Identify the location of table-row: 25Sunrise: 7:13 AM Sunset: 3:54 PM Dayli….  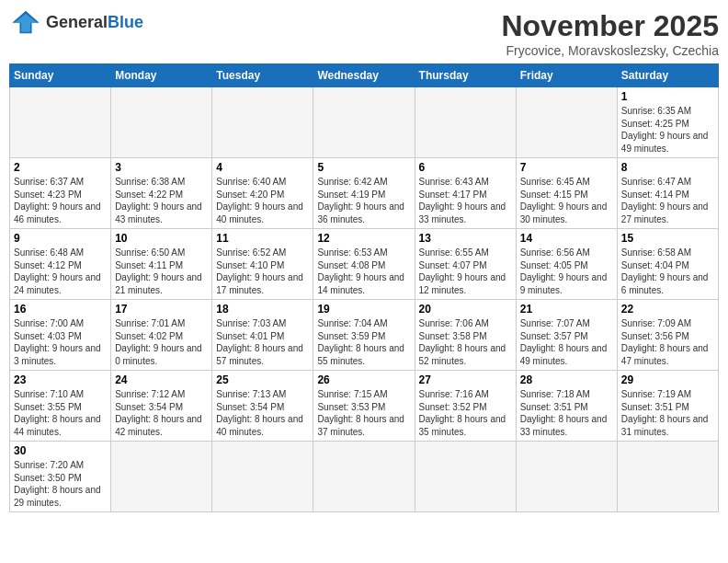
(263, 407).